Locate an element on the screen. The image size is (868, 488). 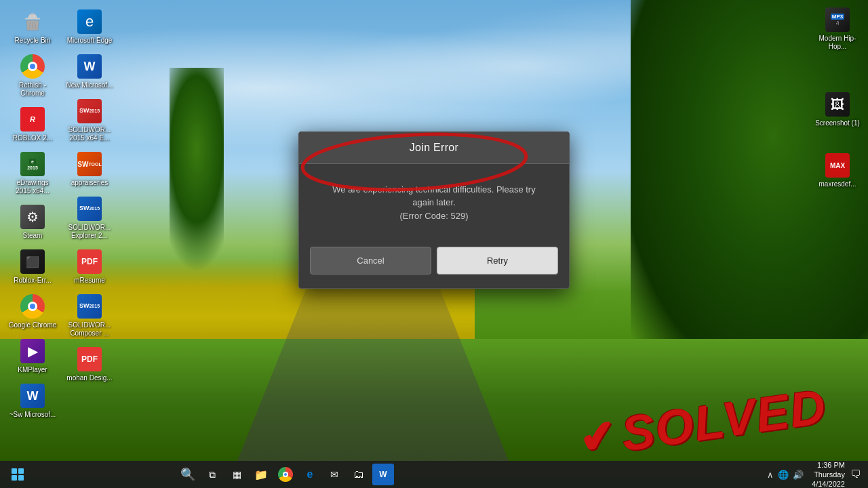
taskbar-word-icon: W is located at coordinates (383, 474).